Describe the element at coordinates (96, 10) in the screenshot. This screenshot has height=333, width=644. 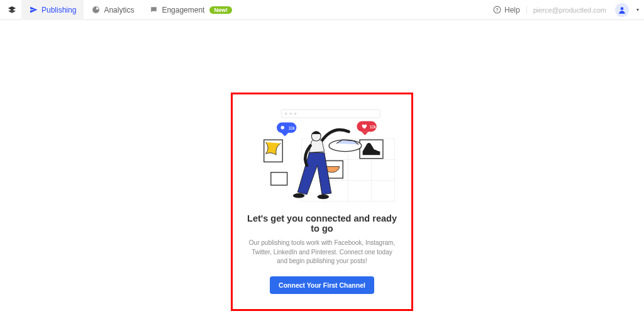
I see `analytics-icon` at that location.